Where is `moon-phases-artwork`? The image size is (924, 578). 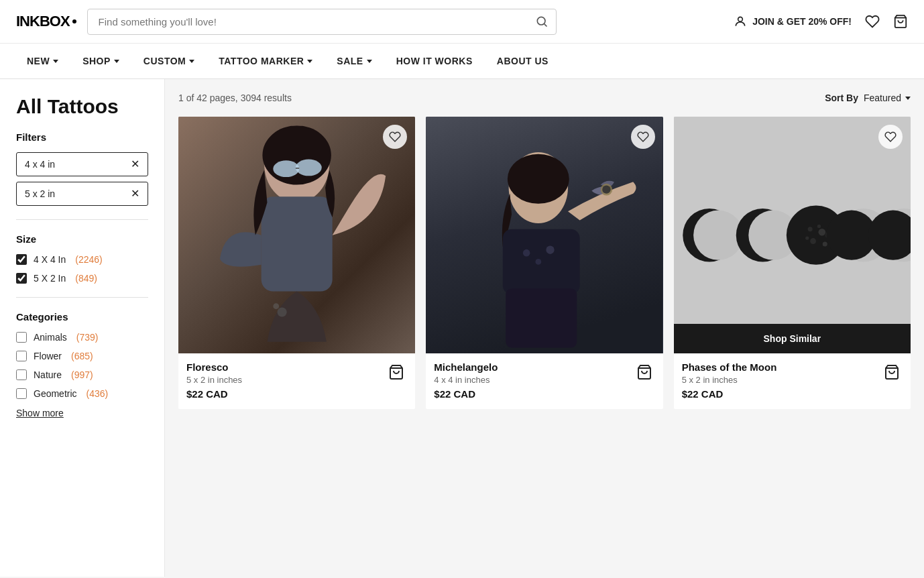
moon-phases-artwork is located at coordinates (793, 235).